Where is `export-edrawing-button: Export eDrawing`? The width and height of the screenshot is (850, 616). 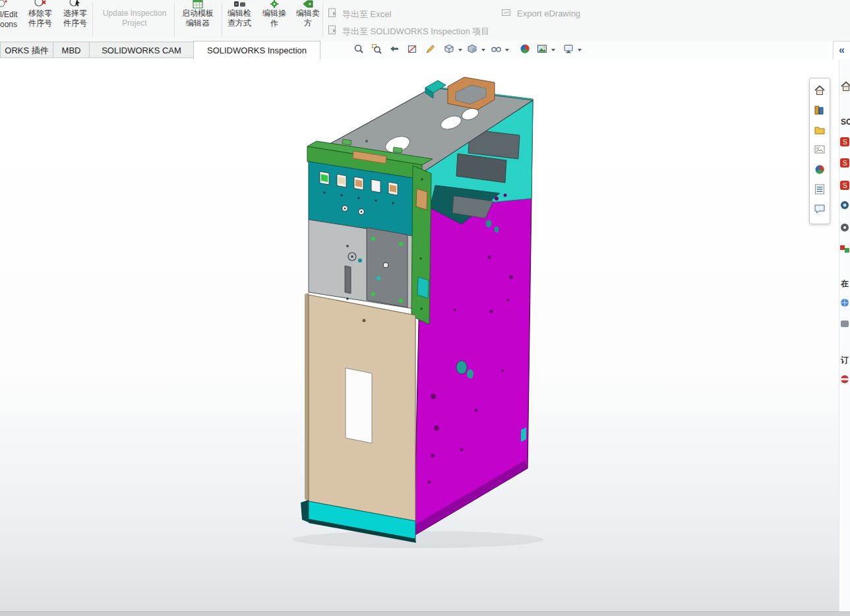 export-edrawing-button: Export eDrawing is located at coordinates (549, 13).